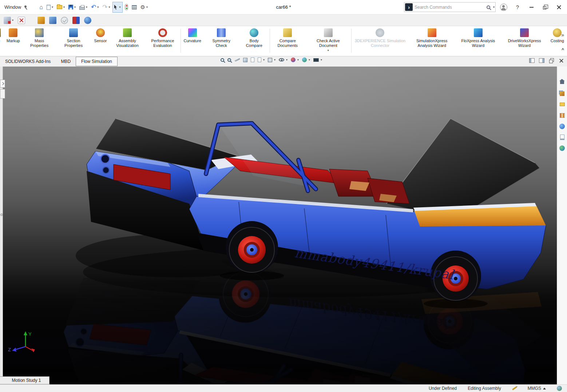 This screenshot has width=567, height=392. Describe the element at coordinates (144, 7) in the screenshot. I see `options-button: ⚙▾` at that location.